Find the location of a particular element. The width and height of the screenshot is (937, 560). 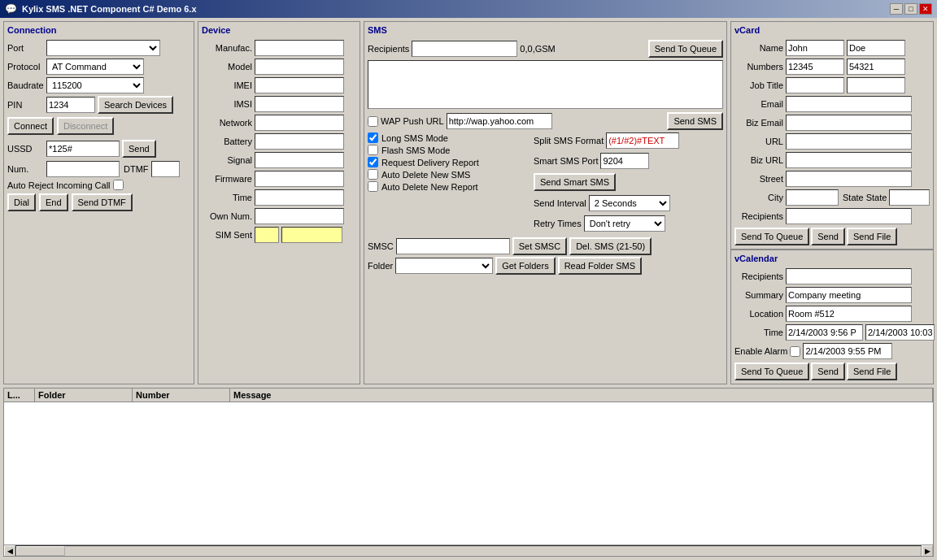

vcal-alarm-input: 2/14/2003 9:55 PM is located at coordinates (848, 351).